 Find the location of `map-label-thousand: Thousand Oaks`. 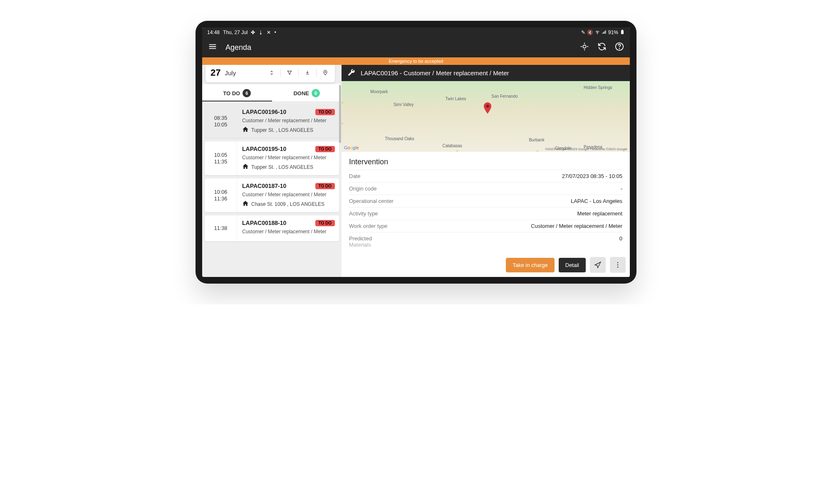

map-label-thousand: Thousand Oaks is located at coordinates (399, 139).